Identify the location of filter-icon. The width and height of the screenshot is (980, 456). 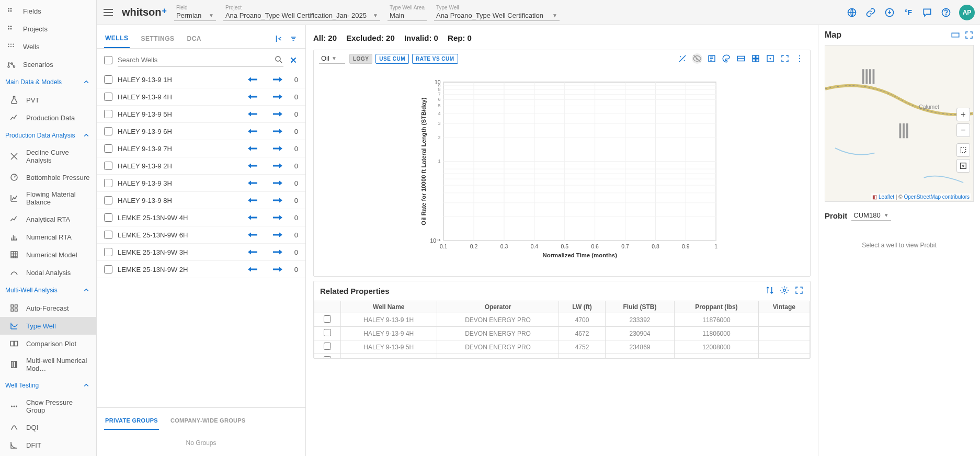
(293, 40).